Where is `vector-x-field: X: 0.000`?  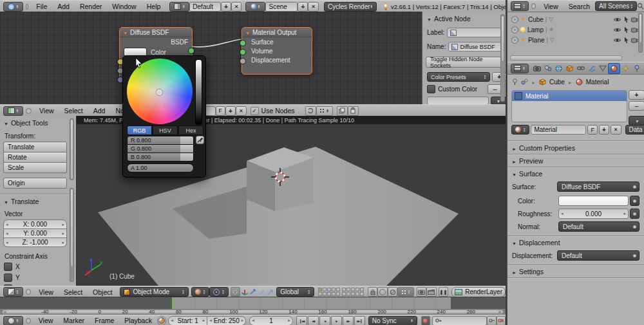 vector-x-field: X: 0.000 is located at coordinates (35, 224).